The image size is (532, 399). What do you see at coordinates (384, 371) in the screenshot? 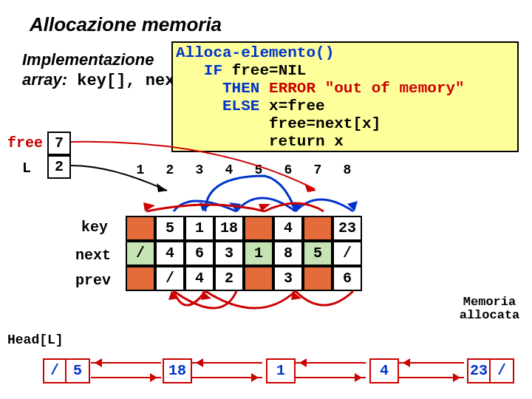
I see `list-node-4: 4` at bounding box center [384, 371].